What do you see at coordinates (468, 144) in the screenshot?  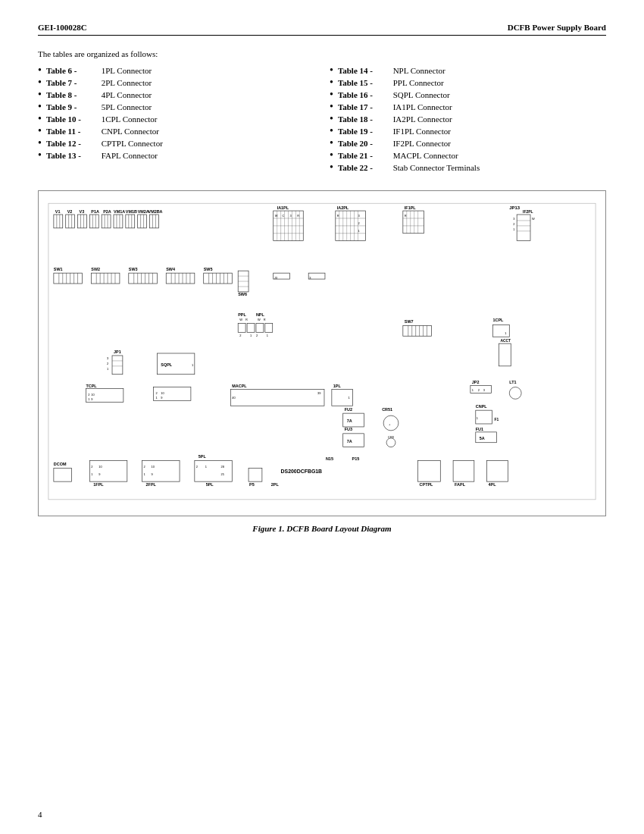 I see `list-item: •Table 20 - IF2PL Connector` at bounding box center [468, 144].